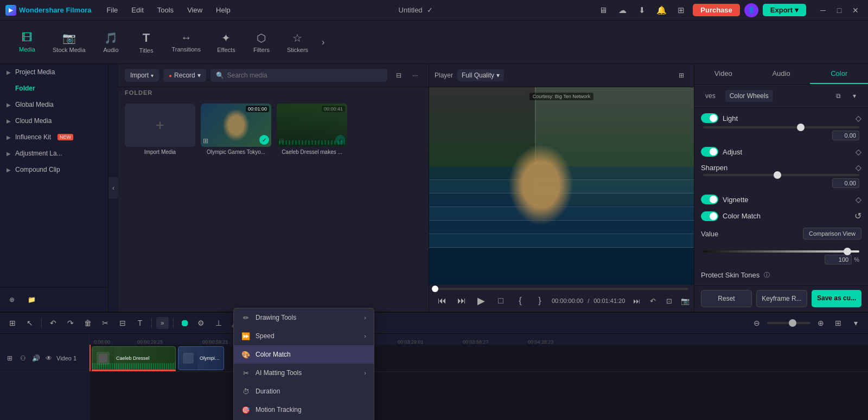  What do you see at coordinates (304, 336) in the screenshot?
I see `ctx-speed: ⏩ Speed ›` at bounding box center [304, 336].